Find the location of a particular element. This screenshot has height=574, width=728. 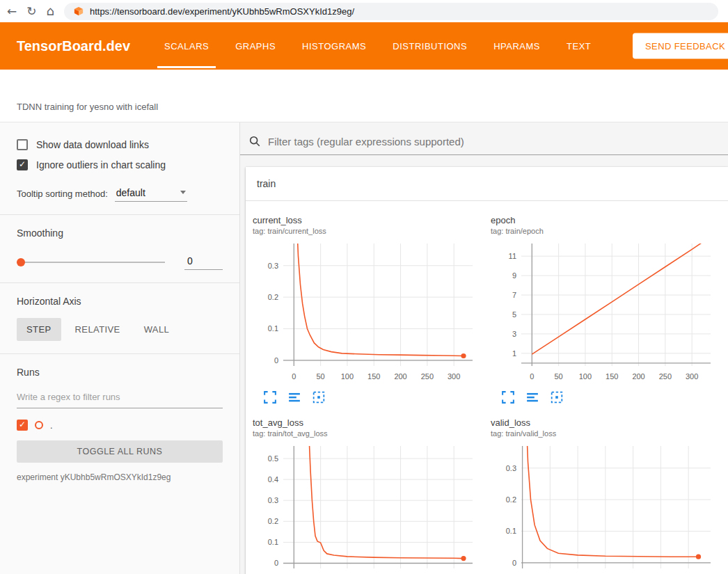

chart-tag: tag: train/tot_avg_loss is located at coordinates (369, 433).